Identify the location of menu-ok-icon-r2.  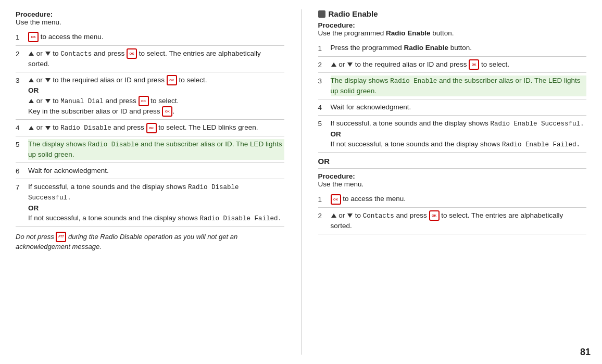
(474, 65).